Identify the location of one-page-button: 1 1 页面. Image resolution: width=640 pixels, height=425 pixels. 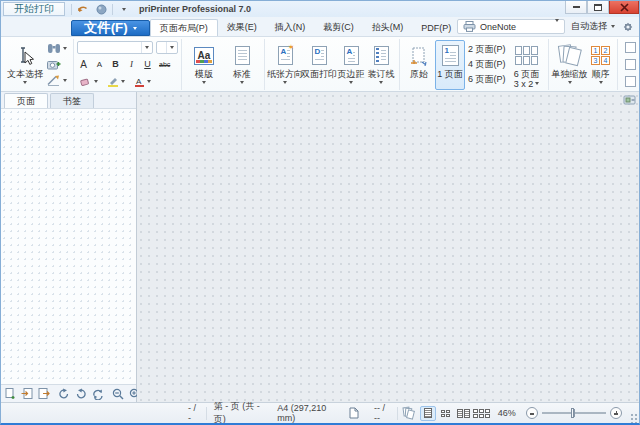
(450, 65).